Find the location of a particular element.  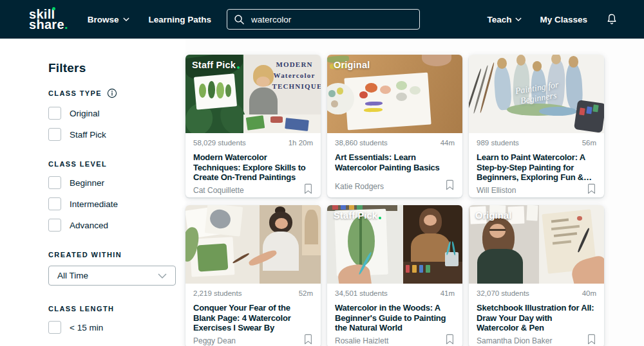

checkbox-staff-pick is located at coordinates (55, 134).